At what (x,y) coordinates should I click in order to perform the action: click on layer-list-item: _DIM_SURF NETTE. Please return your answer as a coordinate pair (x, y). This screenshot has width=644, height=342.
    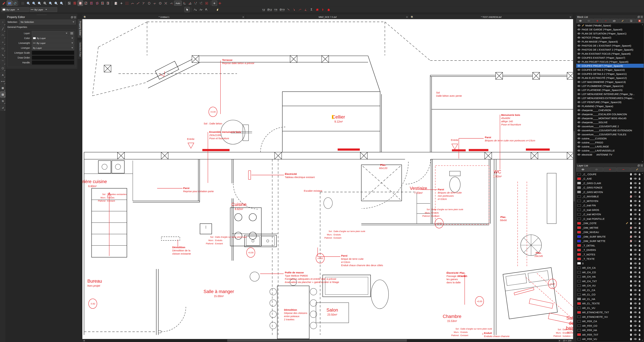
    Looking at the image, I should click on (610, 241).